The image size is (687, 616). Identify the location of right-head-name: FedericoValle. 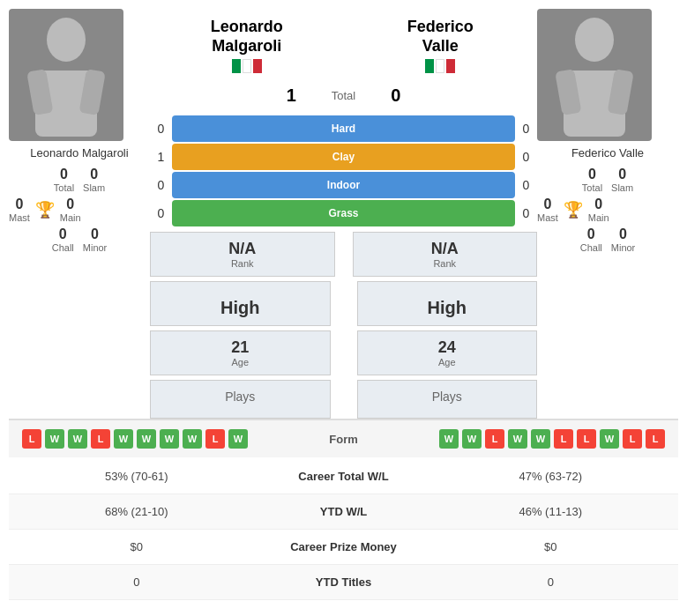
(441, 37).